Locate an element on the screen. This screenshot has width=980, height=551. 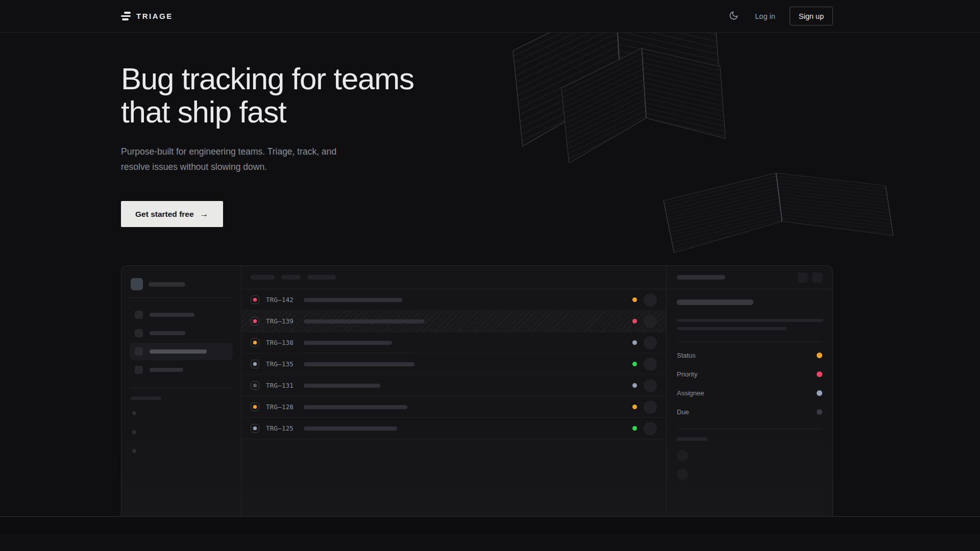
mockup-dot-list is located at coordinates (181, 432).